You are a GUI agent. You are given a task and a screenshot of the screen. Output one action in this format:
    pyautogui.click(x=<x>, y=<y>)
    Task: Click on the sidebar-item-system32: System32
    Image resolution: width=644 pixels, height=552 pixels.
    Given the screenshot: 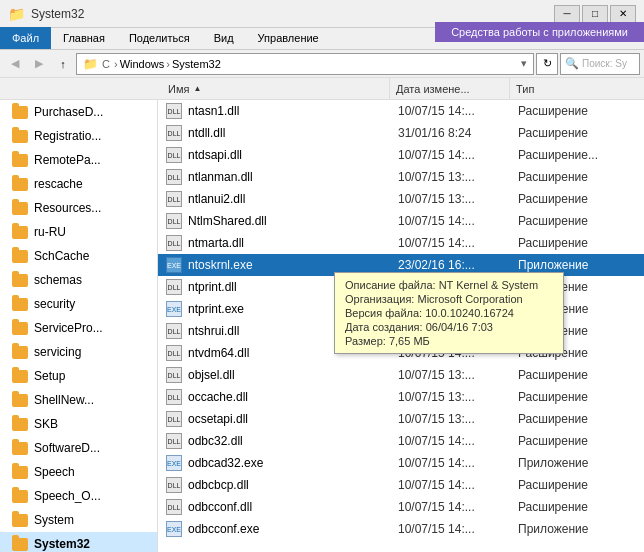 What is the action you would take?
    pyautogui.click(x=78, y=542)
    